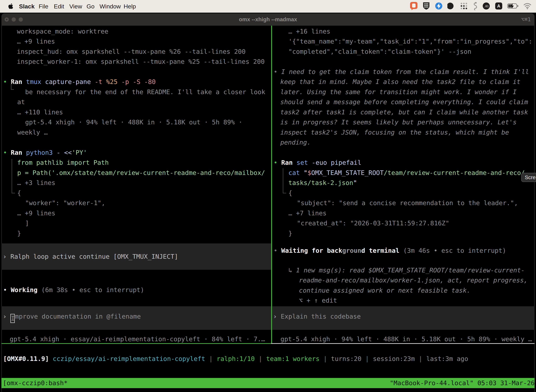 Image resolution: width=536 pixels, height=392 pixels. What do you see at coordinates (499, 6) in the screenshot?
I see `input-a-label: A` at bounding box center [499, 6].